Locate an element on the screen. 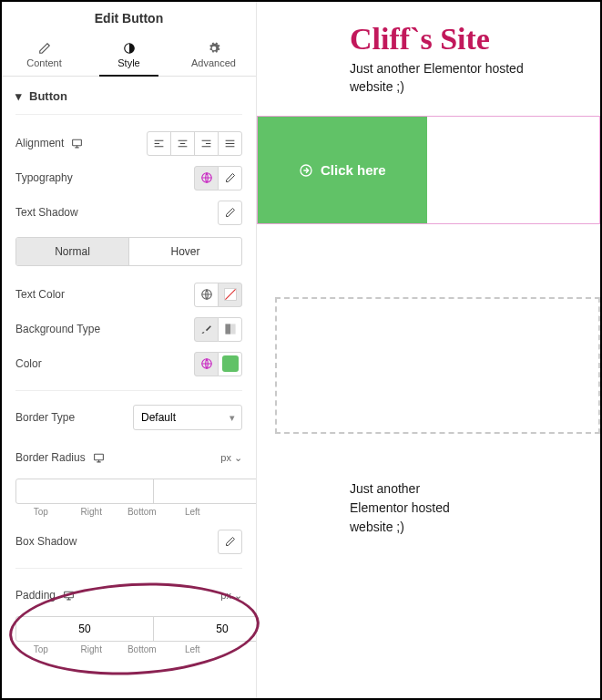  padding-label: Padding is located at coordinates (36, 595).